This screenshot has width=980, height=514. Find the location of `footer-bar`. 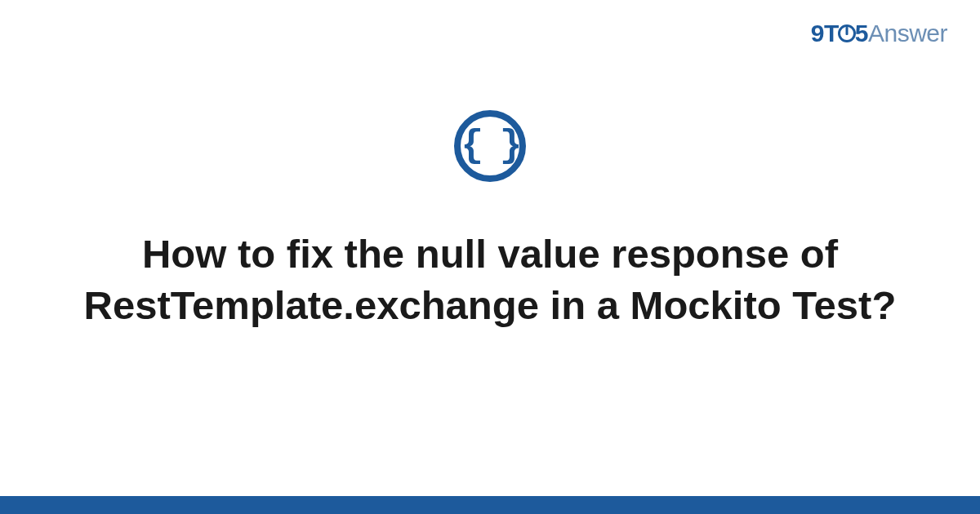

footer-bar is located at coordinates (490, 505).